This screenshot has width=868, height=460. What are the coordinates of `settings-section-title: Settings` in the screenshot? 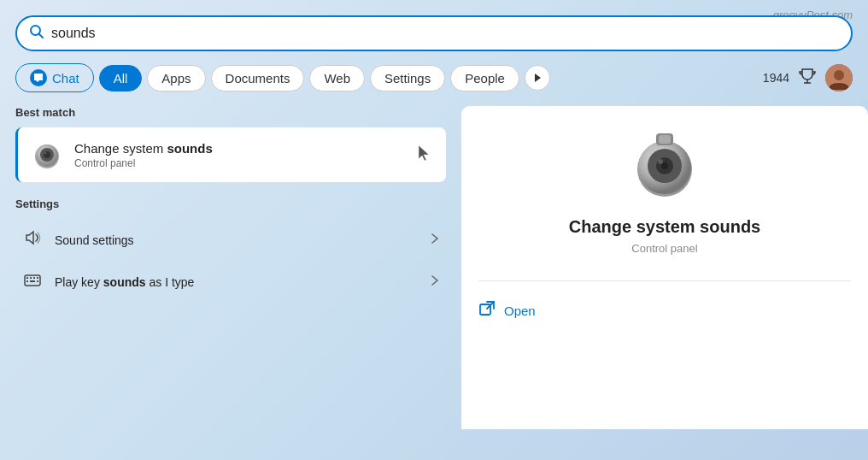 It's located at (231, 203).